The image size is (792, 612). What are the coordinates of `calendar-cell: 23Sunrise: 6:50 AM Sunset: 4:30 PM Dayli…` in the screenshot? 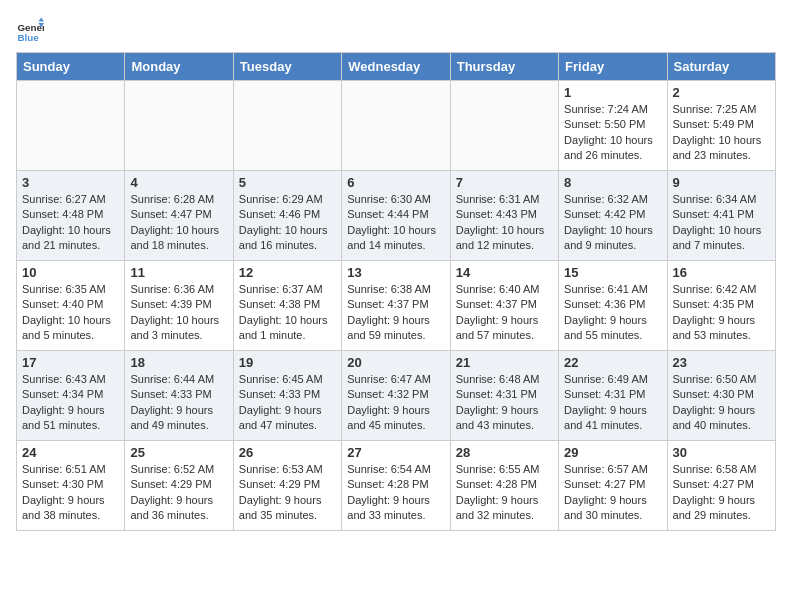 It's located at (721, 396).